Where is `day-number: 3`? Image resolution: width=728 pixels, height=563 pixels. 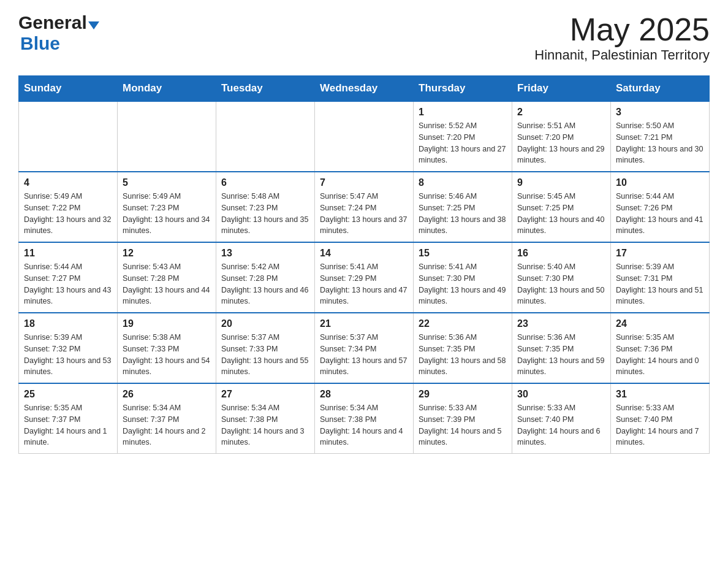
day-number: 3 is located at coordinates (660, 112).